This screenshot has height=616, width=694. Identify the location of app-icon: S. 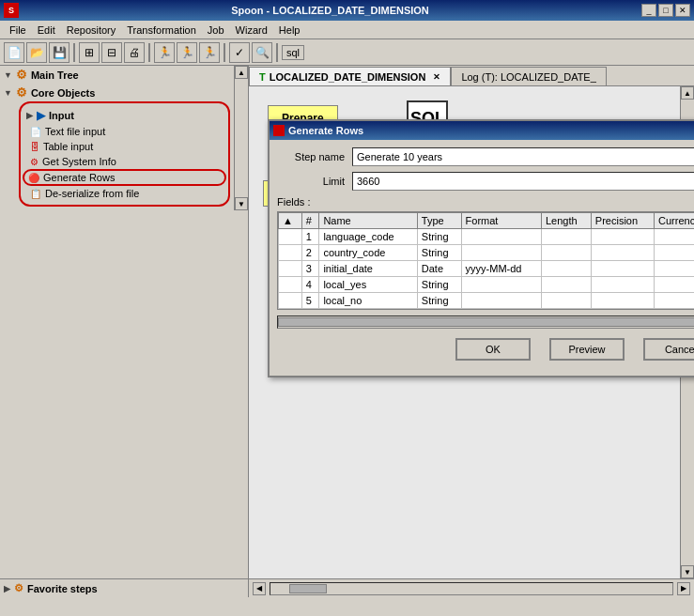
(11, 10).